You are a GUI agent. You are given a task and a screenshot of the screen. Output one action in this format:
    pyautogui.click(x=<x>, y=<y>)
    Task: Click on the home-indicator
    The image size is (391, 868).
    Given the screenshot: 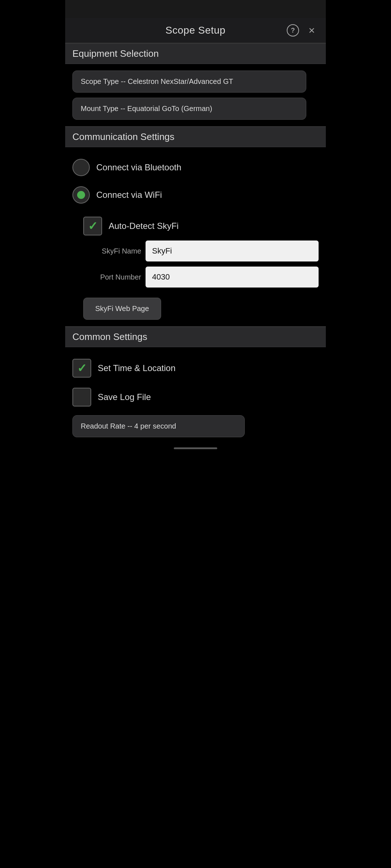 What is the action you would take?
    pyautogui.click(x=196, y=448)
    